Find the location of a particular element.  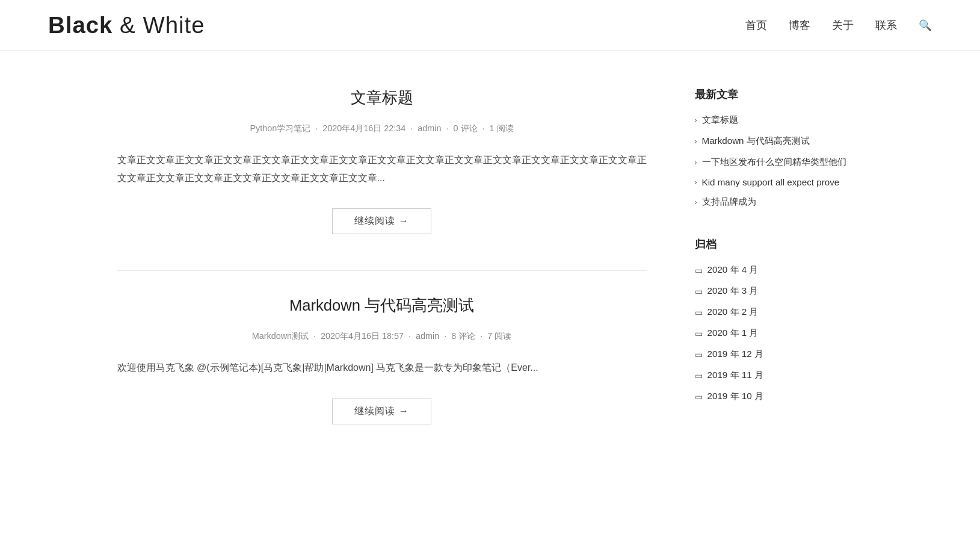

recent-post-link-1: Markdown 与代码高亮测试 is located at coordinates (756, 141).